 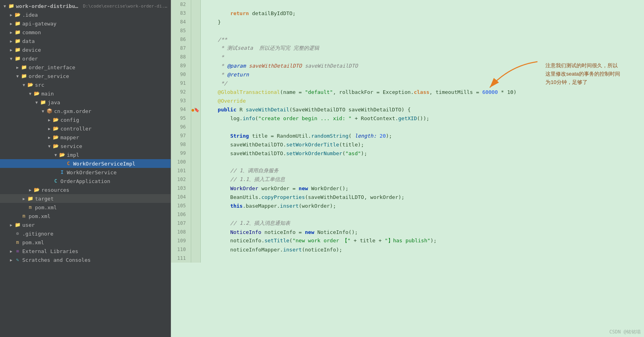 I want to click on code-content-cell: /**, so click(x=422, y=39).